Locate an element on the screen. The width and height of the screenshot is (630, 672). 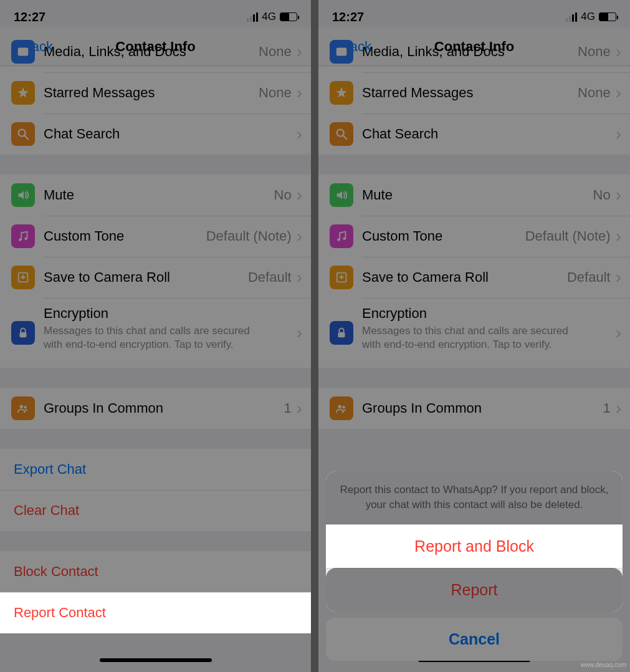
row-report: Report Contact is located at coordinates (156, 613).